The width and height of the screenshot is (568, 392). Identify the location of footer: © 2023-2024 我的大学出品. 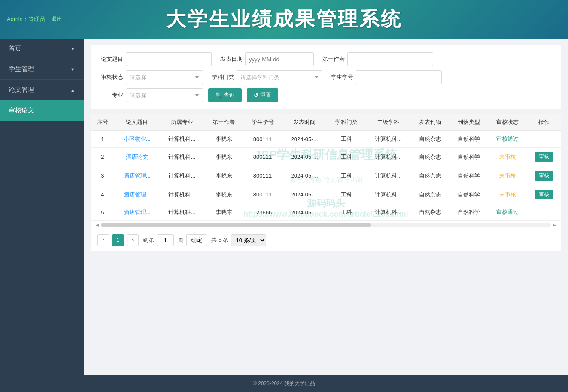
(284, 383).